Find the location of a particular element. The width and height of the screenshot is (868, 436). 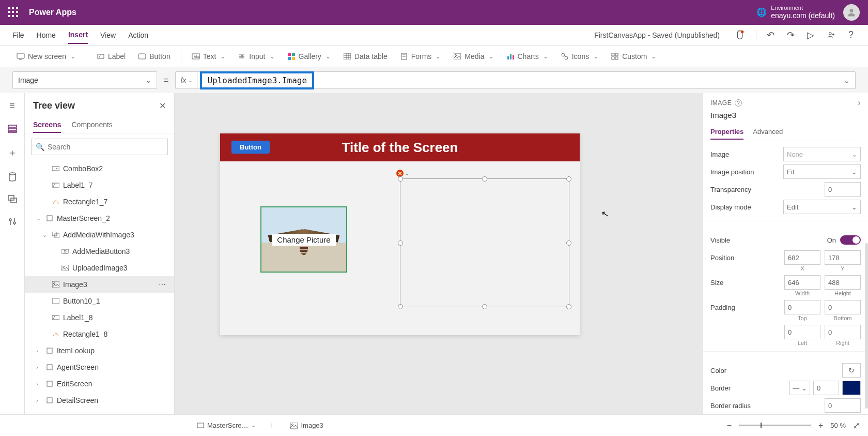

canvas-button: Button is located at coordinates (251, 147).